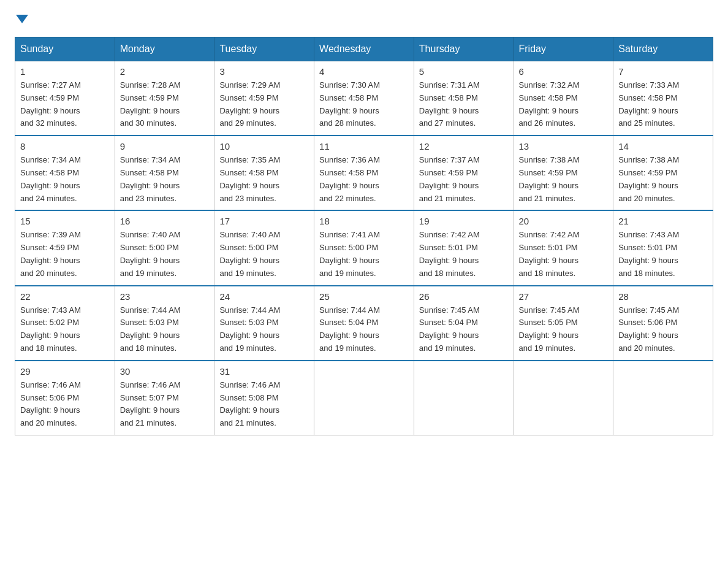 The width and height of the screenshot is (728, 563). I want to click on calendar-cell: 10Sunrise: 7:35 AMSunset: 4:58 PMDayligh…, so click(265, 173).